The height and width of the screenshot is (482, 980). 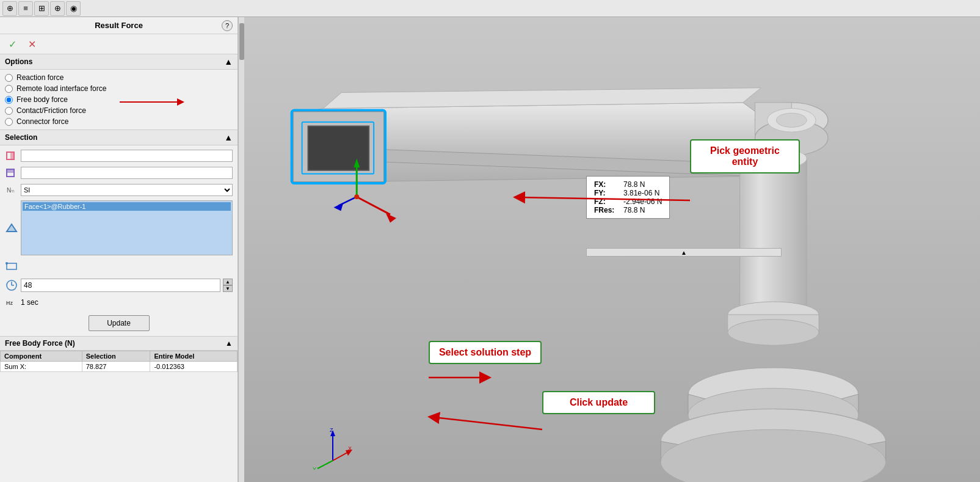 What do you see at coordinates (118, 285) in the screenshot?
I see `step-row: 48 ▲ ▼` at bounding box center [118, 285].